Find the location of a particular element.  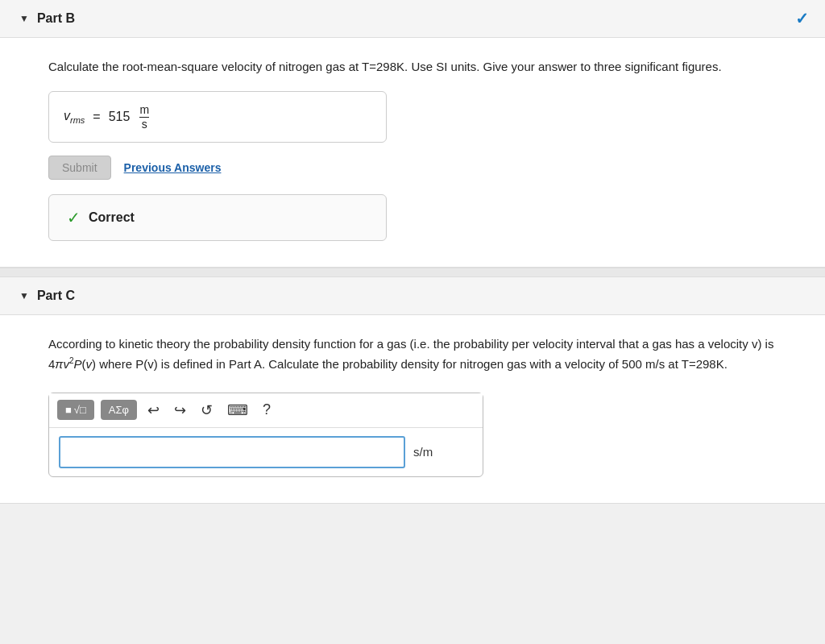

equals-sign: = is located at coordinates (97, 117).